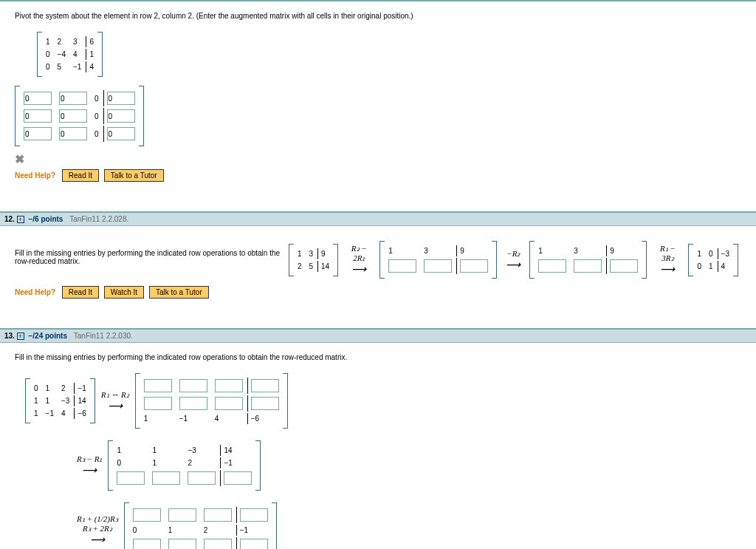  What do you see at coordinates (402, 266) in the screenshot?
I see `q12-i1` at bounding box center [402, 266].